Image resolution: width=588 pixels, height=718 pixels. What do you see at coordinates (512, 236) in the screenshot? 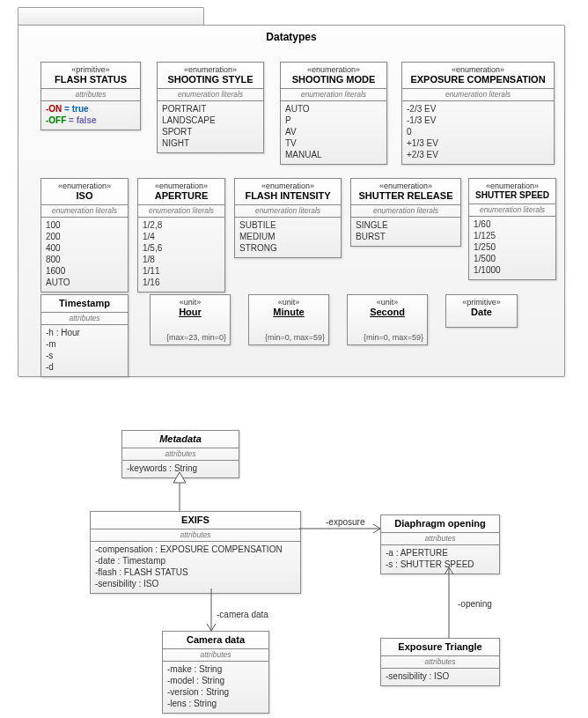
I see `literal: 1/125` at bounding box center [512, 236].